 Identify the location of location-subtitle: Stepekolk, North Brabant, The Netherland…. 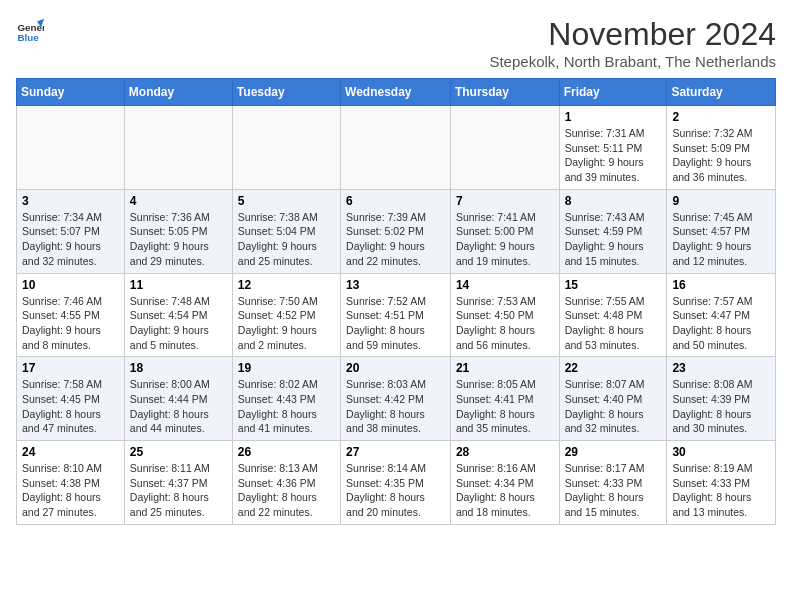
(632, 62).